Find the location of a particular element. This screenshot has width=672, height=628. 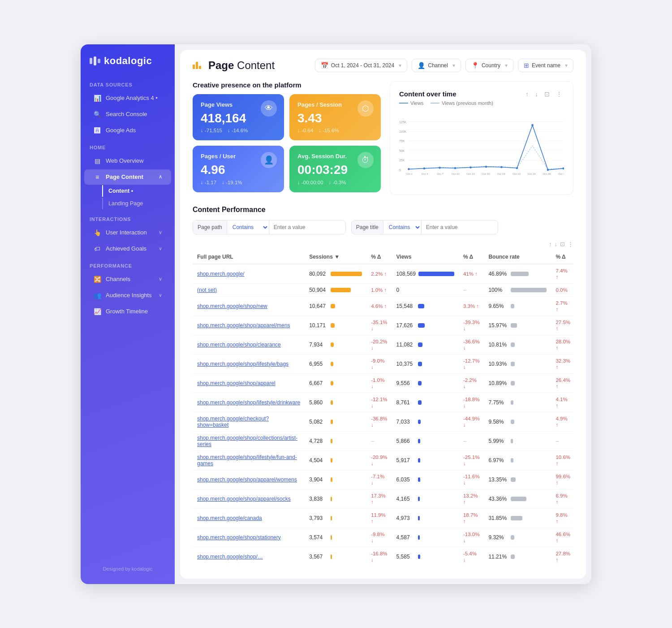

sidebar-sub-content: Content • is located at coordinates (138, 191).